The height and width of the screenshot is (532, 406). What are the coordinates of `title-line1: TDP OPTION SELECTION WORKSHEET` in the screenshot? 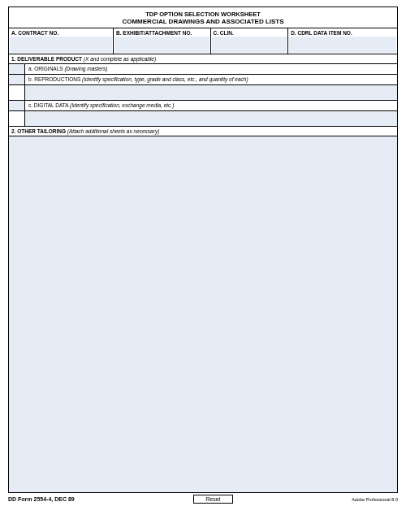 It's located at (203, 15).